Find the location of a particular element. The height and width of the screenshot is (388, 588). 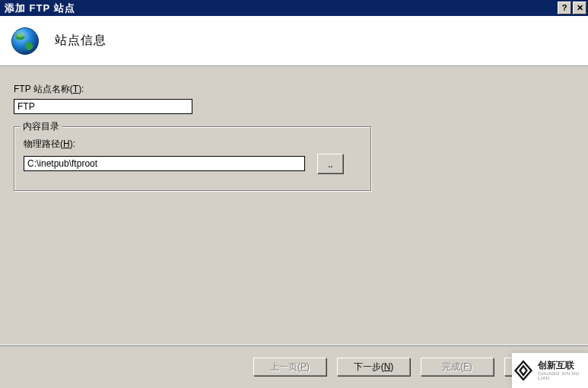

physical-path-label: 物理路径(H): is located at coordinates (192, 145).